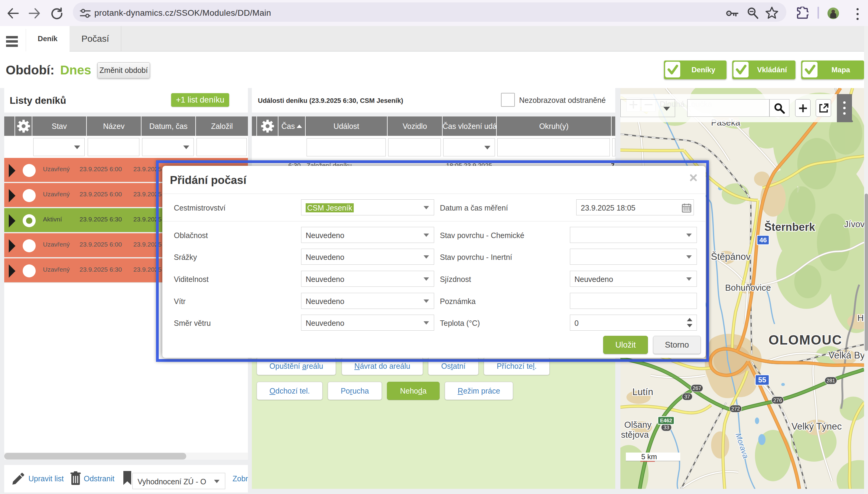  What do you see at coordinates (778, 400) in the screenshot?
I see `svg-text: 276` at bounding box center [778, 400].